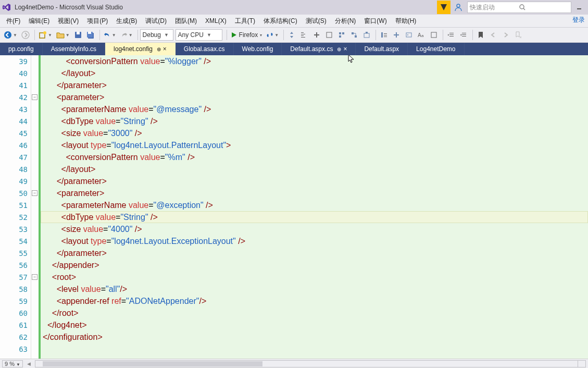  Describe the element at coordinates (68, 21) in the screenshot. I see `menu-view: 视图(V)` at that location.